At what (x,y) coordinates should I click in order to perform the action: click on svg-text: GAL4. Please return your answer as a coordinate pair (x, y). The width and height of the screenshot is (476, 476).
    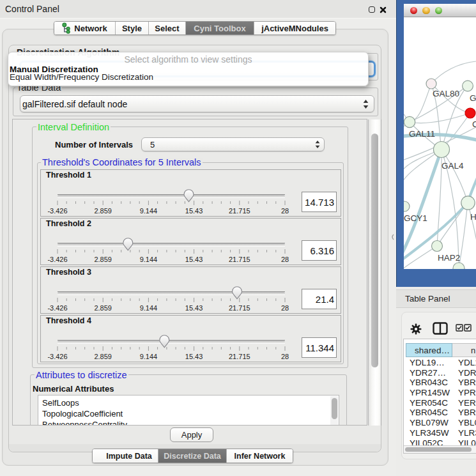
    Looking at the image, I should click on (452, 166).